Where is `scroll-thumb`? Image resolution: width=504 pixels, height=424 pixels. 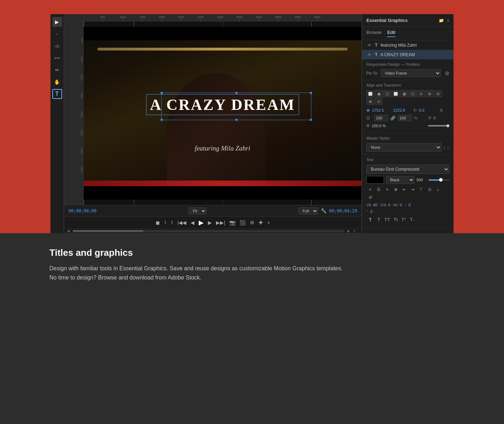
scroll-thumb is located at coordinates (108, 231).